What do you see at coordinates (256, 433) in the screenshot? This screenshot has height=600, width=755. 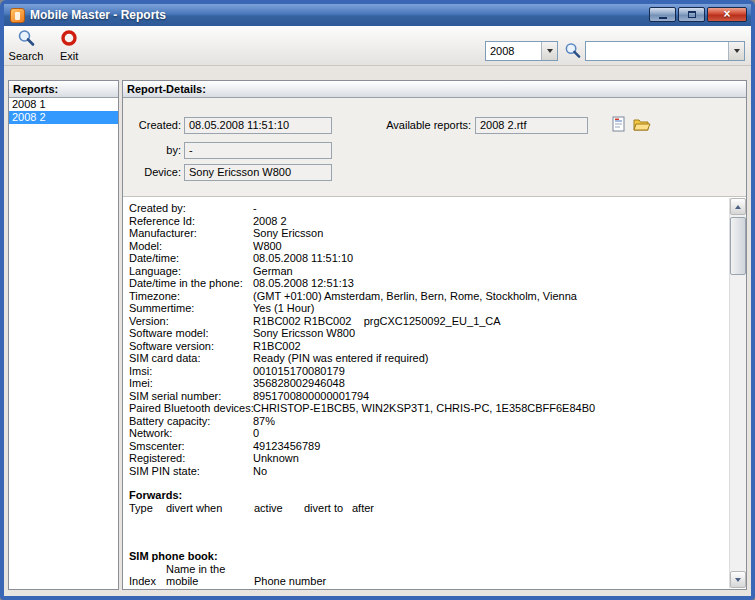 I see `preview-field-value: 0` at bounding box center [256, 433].